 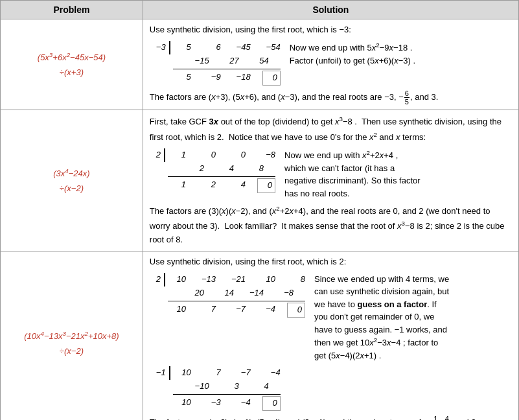 I want to click on sd-3a-nums: 10 −13 −21 10 8 20 14 −14 −8, so click(x=236, y=296).